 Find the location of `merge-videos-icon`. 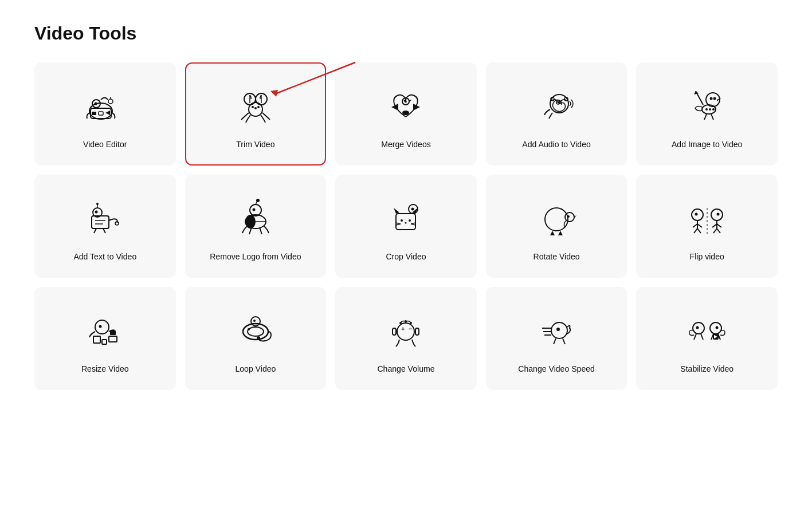

merge-videos-icon is located at coordinates (406, 105).